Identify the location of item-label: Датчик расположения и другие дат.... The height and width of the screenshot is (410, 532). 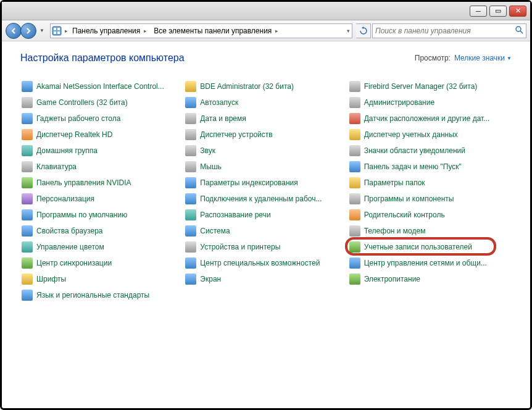
(427, 119).